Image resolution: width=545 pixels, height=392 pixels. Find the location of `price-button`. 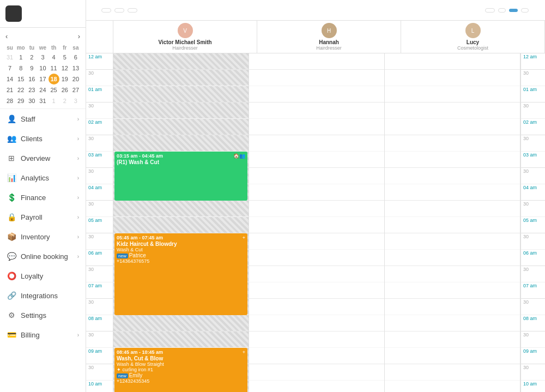

price-button is located at coordinates (490, 10).